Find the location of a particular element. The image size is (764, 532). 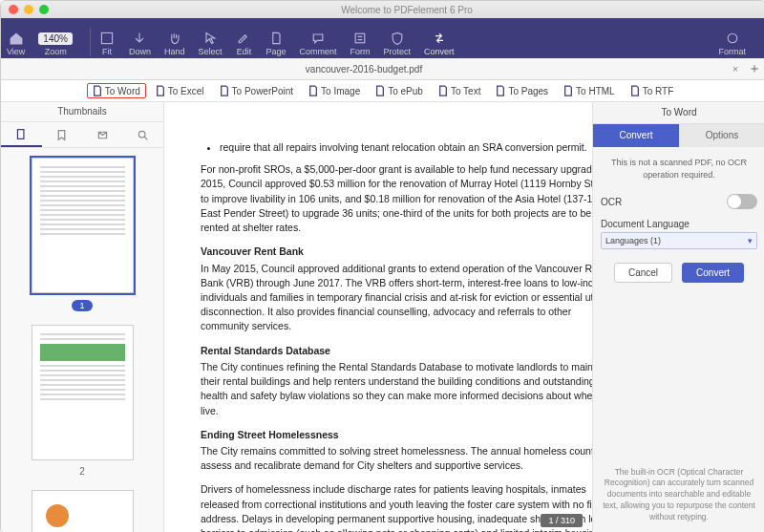

doc-h2: Vancouver Rent Bank is located at coordinates (396, 252).